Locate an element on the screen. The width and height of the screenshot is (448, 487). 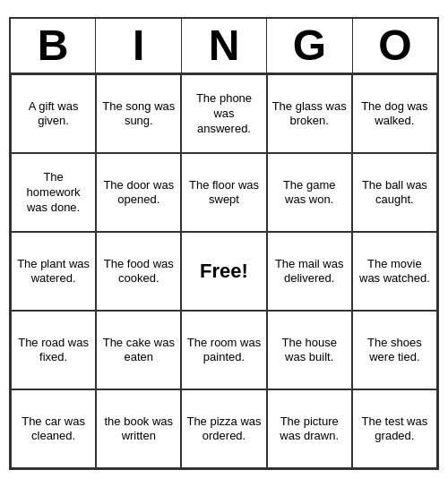
bingo-letter-o: O is located at coordinates (395, 47).